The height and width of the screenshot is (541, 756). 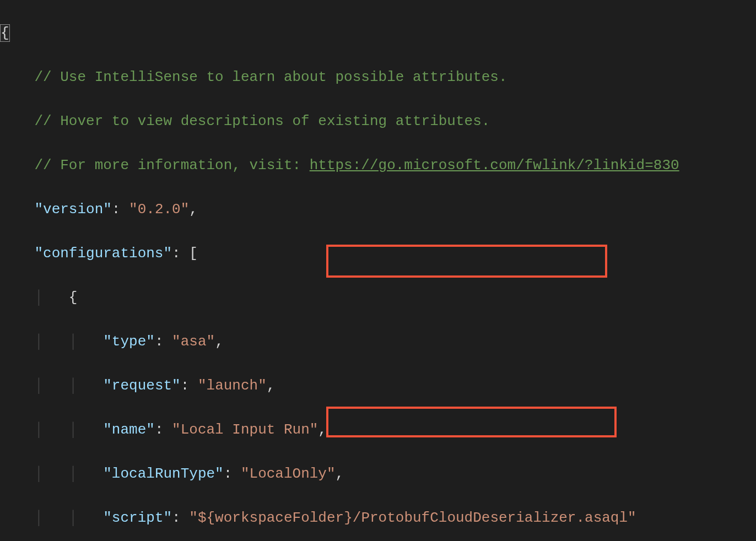 What do you see at coordinates (494, 518) in the screenshot?
I see `json-val-script-highlight: ProtobufCloudDeserializer.asaql` at bounding box center [494, 518].